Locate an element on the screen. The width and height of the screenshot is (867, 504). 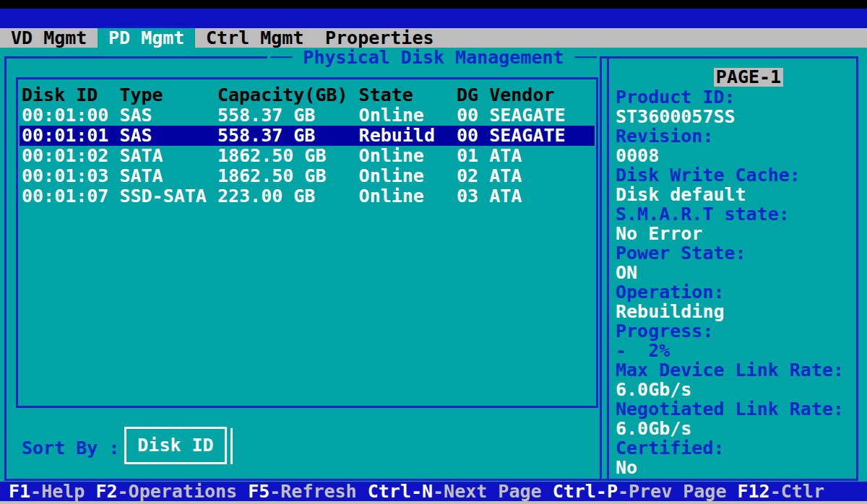
detail-value: - 2% is located at coordinates (736, 351).